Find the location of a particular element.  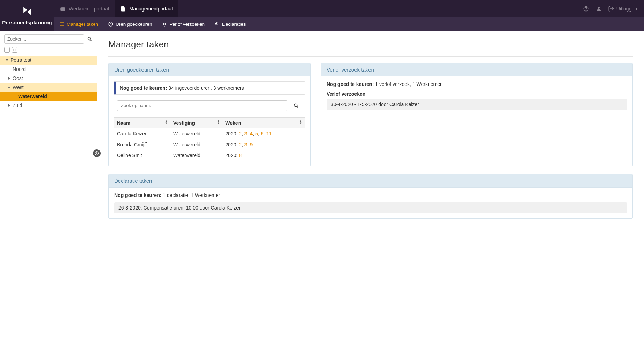

uren-search-button is located at coordinates (296, 105).